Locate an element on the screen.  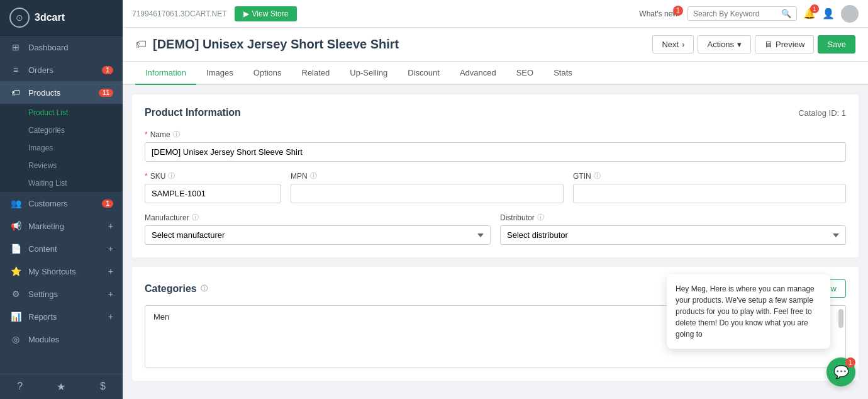
marketing-expand-icon: + is located at coordinates (111, 226).